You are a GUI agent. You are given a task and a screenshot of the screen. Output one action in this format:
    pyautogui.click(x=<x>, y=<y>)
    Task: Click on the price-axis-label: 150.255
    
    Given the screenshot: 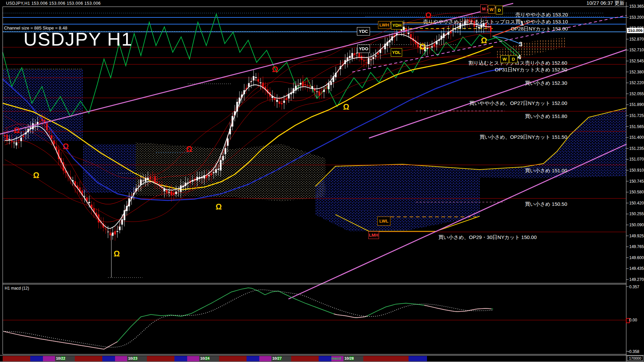 What is the action you would take?
    pyautogui.click(x=637, y=214)
    